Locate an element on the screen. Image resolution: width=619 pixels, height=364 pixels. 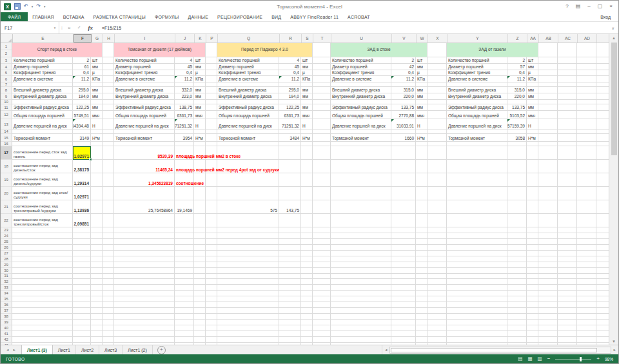
cell-AC17 is located at coordinates (567, 153).